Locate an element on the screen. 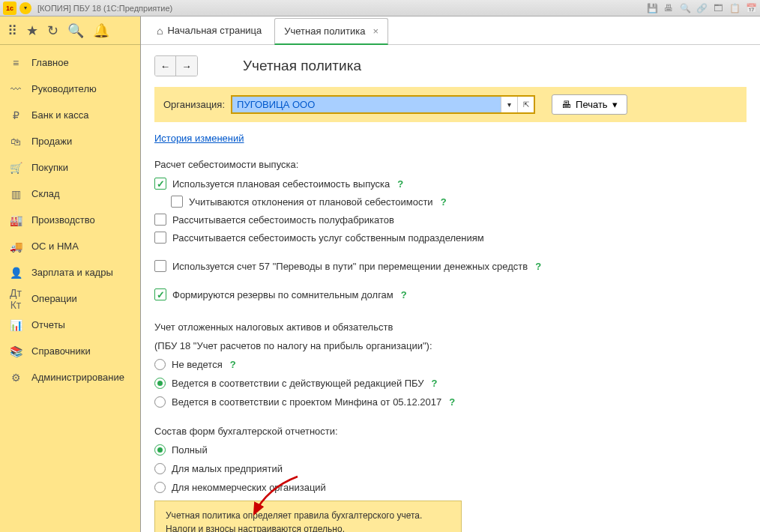 The image size is (760, 532). share-icon: 🔗 is located at coordinates (702, 8).